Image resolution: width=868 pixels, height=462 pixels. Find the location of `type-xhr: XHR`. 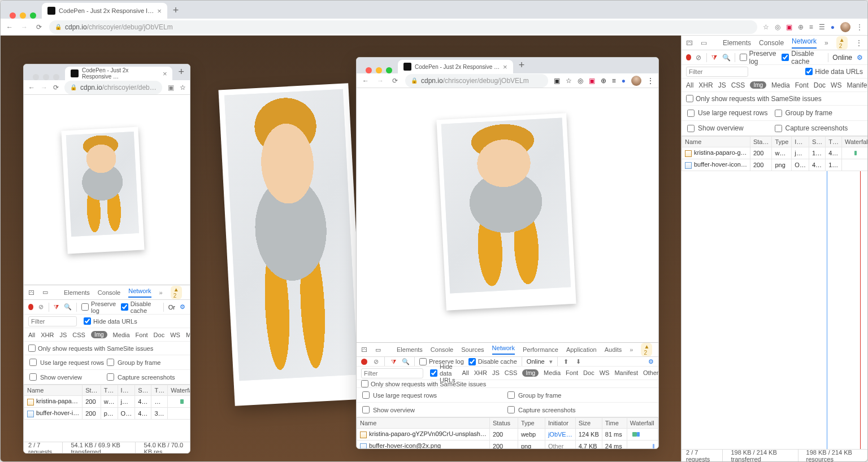

type-xhr: XHR is located at coordinates (480, 373).